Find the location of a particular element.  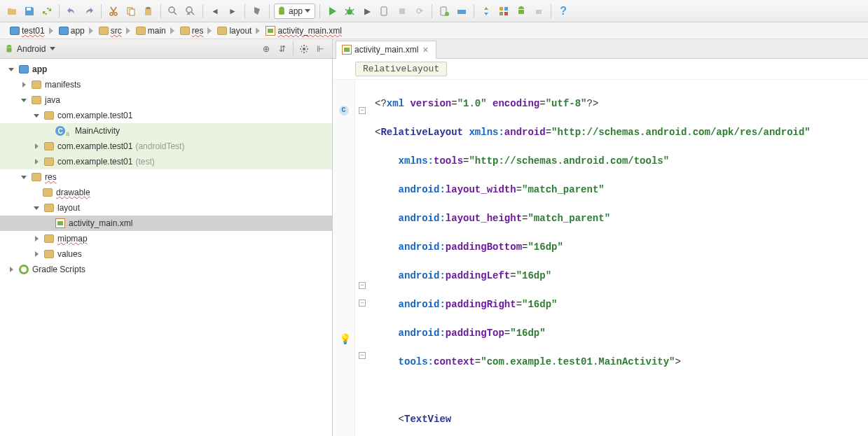

close-tab-icon: × is located at coordinates (425, 50).